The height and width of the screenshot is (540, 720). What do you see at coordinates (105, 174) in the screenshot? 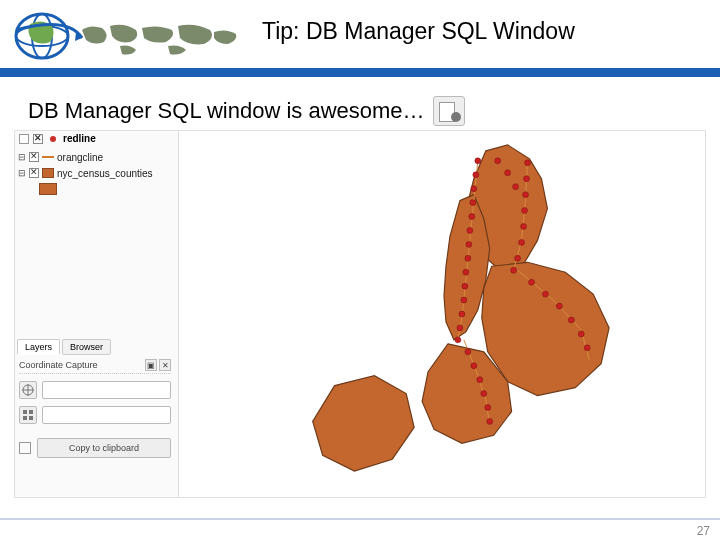
I see `layer-name: nyc_census_counties` at bounding box center [105, 174].